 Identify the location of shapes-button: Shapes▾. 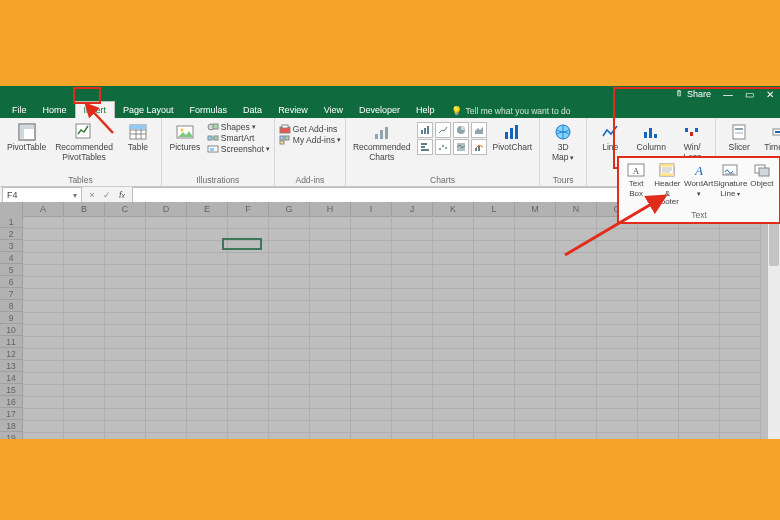
(238, 127).